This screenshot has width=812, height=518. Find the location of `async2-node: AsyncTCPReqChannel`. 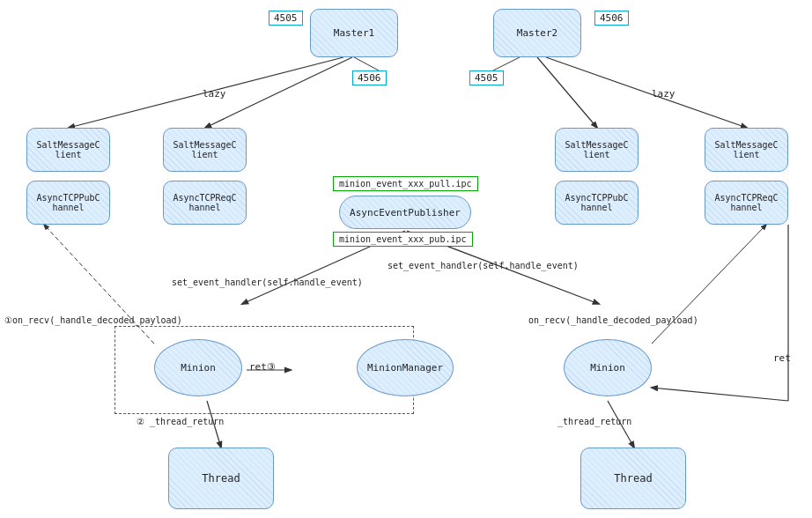

async2-node: AsyncTCPReqChannel is located at coordinates (204, 203).